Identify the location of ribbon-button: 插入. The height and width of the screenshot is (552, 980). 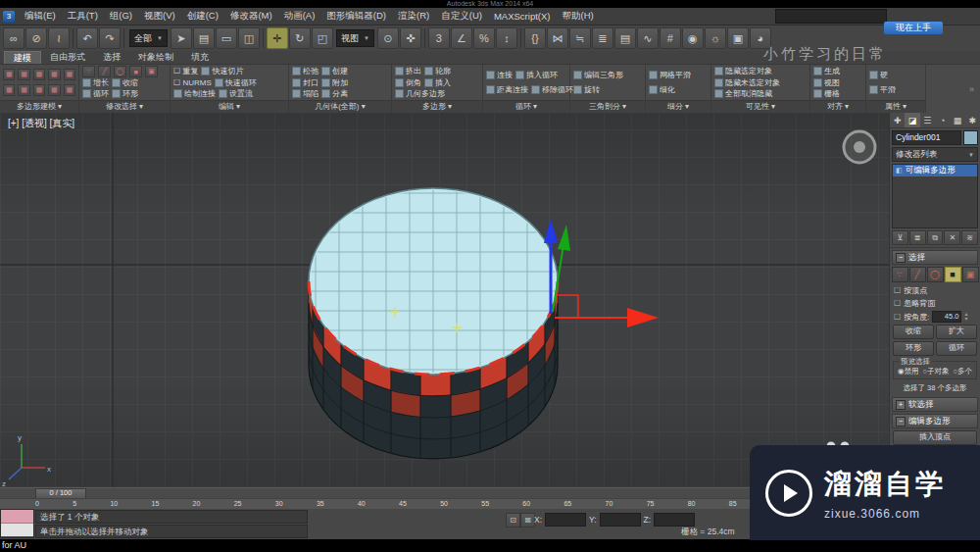
(437, 82).